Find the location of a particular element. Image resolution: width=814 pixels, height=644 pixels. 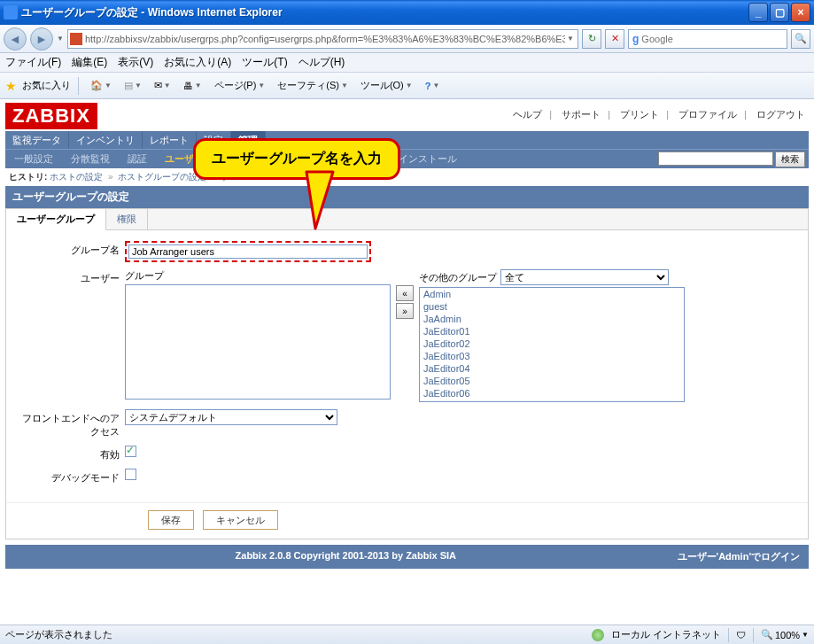

ie-toolbar: ★ お気に入り 🏠▼ ▤▼ ✉▼ 🖶▼ ページ(P)▼ セーフティ(S)▼ ツー… is located at coordinates (407, 86).